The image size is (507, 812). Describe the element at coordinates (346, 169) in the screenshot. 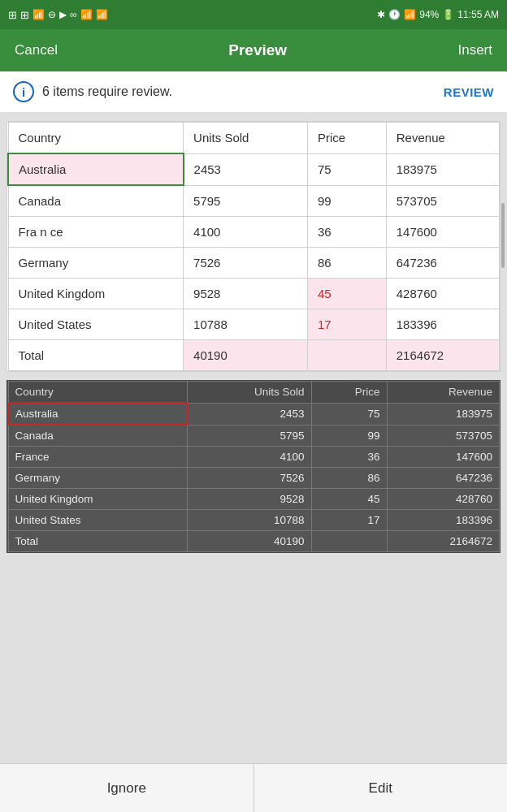

I see `price-cell: 75` at that location.